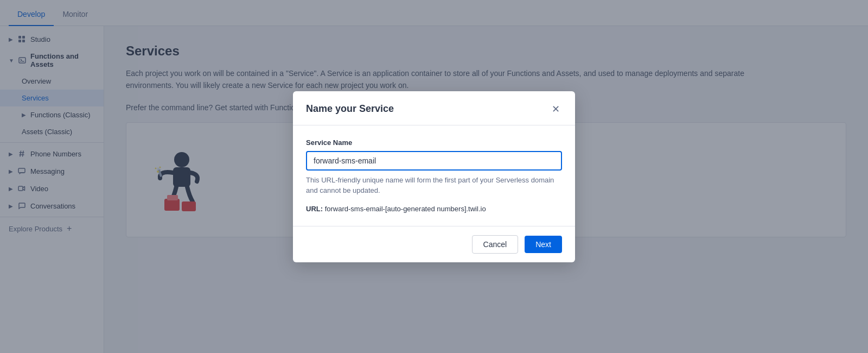  What do you see at coordinates (434, 186) in the screenshot?
I see `service-name-hint: This URL-friendly unique name will form …` at bounding box center [434, 186].